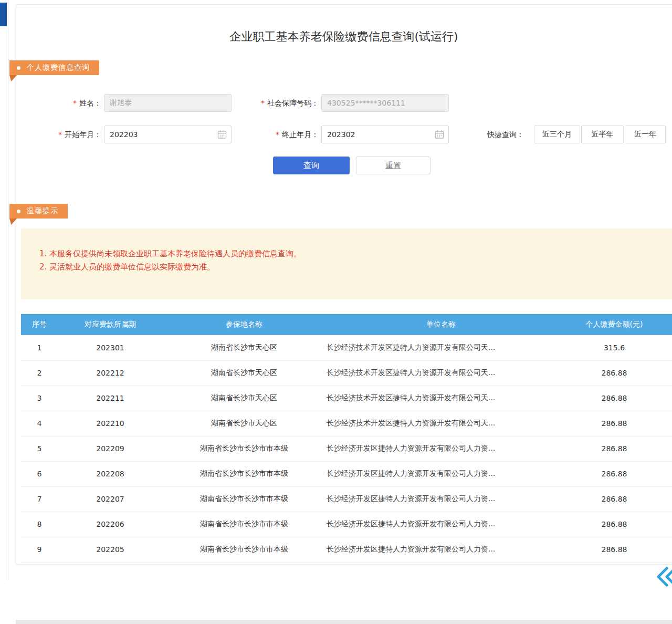 The height and width of the screenshot is (624, 672). I want to click on header-index: 序号, so click(39, 325).